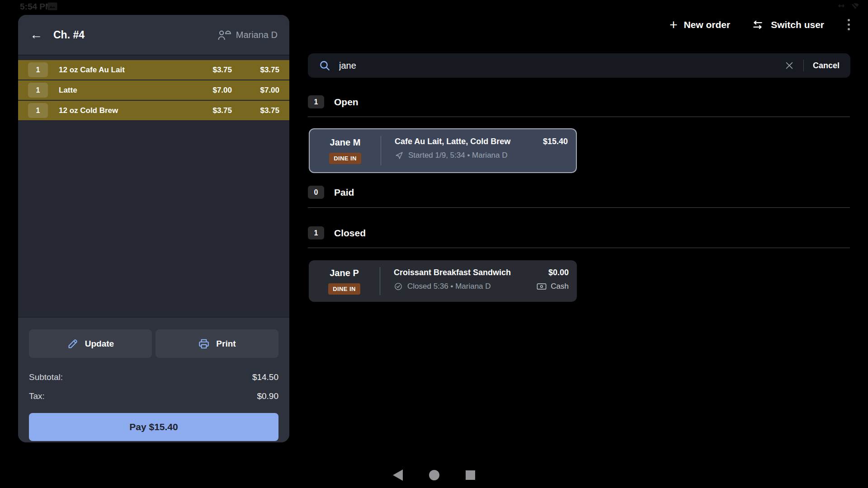 Image resolution: width=868 pixels, height=488 pixels. What do you see at coordinates (344, 281) in the screenshot?
I see `order-customer: Jane P DINE IN` at bounding box center [344, 281].